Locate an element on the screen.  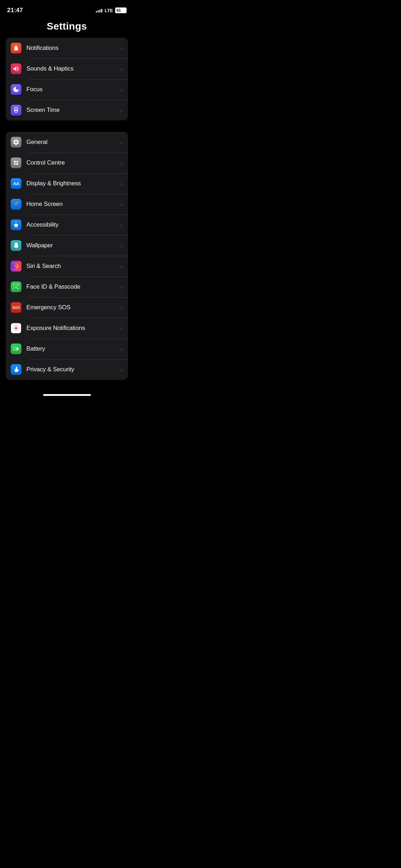
status-right: LTE 61 is located at coordinates (111, 10).